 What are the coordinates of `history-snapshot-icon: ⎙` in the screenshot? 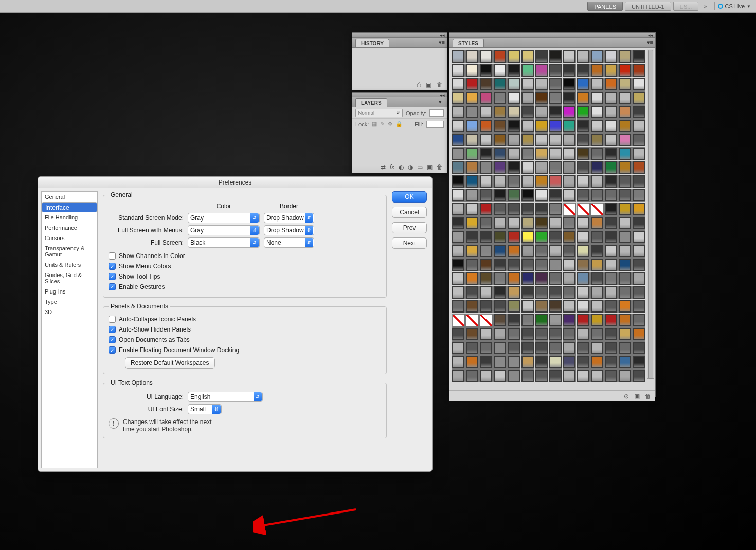 It's located at (419, 85).